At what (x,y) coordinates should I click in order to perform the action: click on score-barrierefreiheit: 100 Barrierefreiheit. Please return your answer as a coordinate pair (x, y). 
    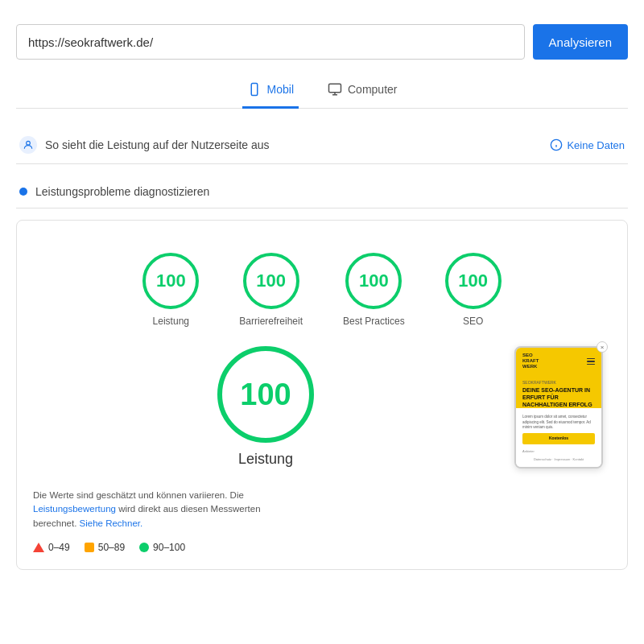
    Looking at the image, I should click on (270, 290).